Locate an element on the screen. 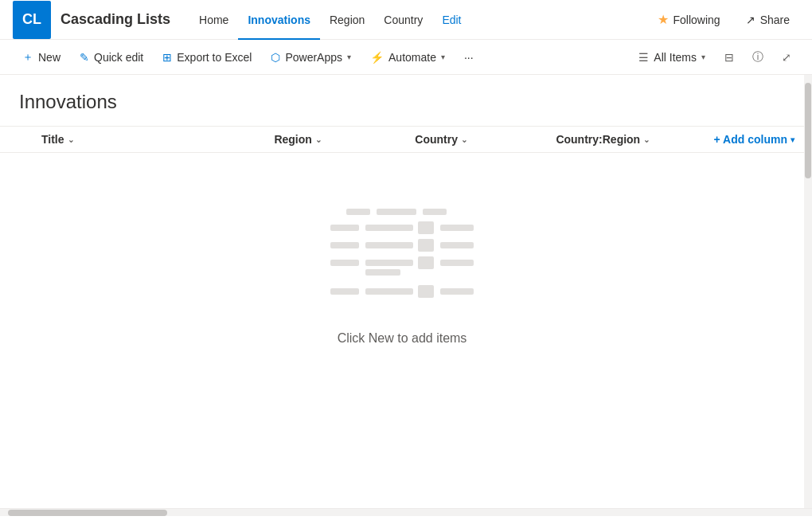 The image size is (812, 524). country-sort-icon: ⌄ is located at coordinates (464, 140).